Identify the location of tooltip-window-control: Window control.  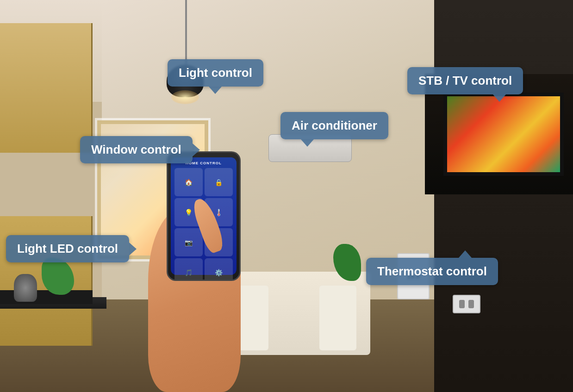
(136, 150).